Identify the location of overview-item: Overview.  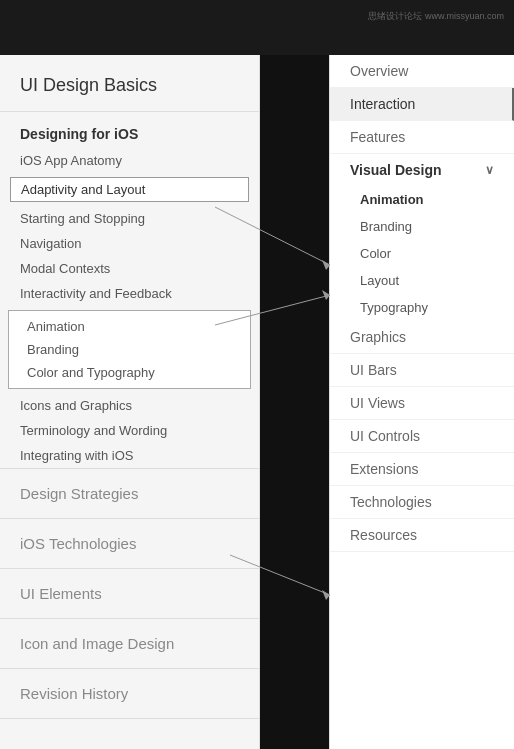
(422, 72).